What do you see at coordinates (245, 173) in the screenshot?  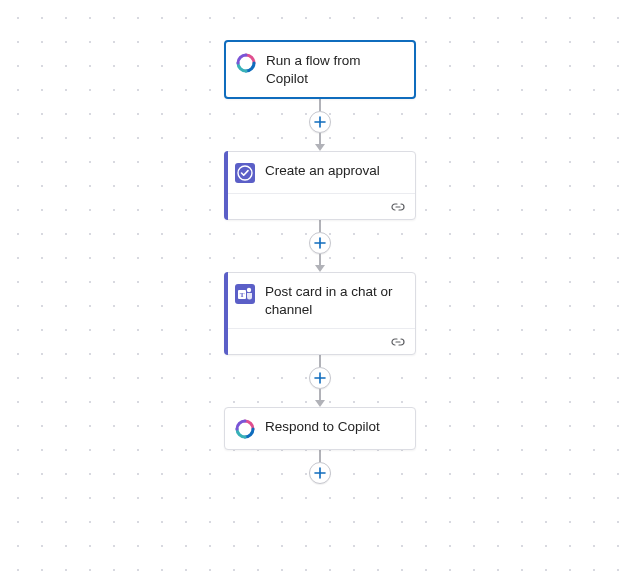 I see `approval-icon` at bounding box center [245, 173].